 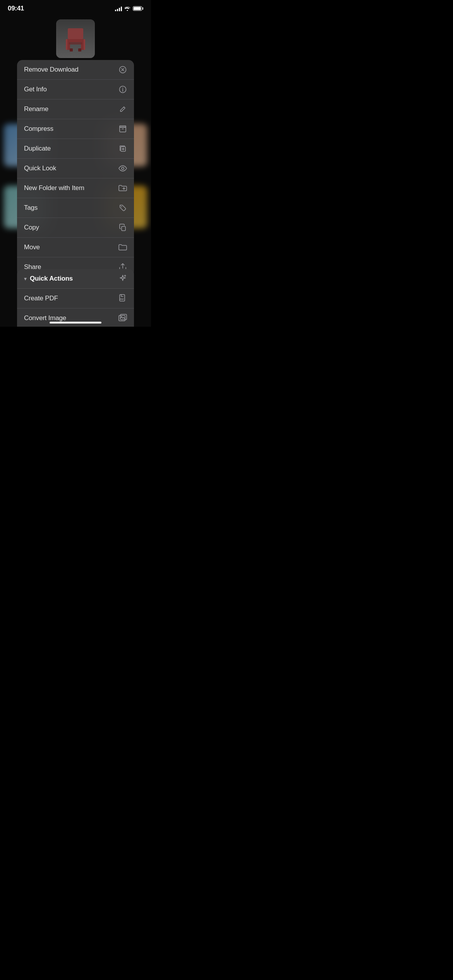 I want to click on menu-item-remove-download: Remove Download, so click(x=76, y=70).